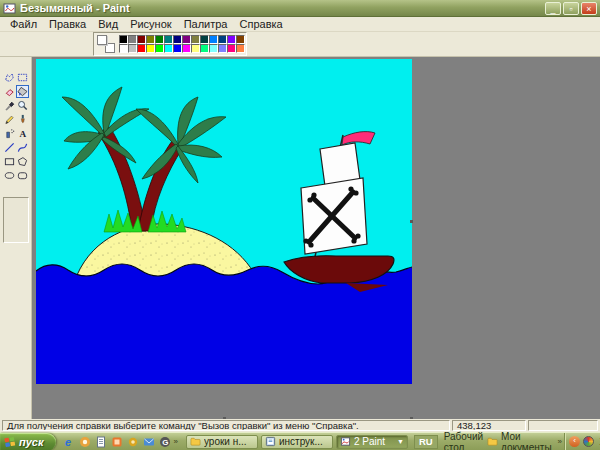 This screenshot has height=450, width=600. Describe the element at coordinates (165, 442) in the screenshot. I see `quick-launch-g-app-icon: G` at that location.